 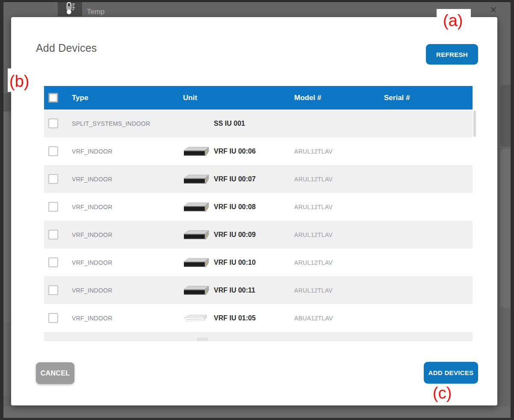 I want to click on annotation-c: (c), so click(x=442, y=393).